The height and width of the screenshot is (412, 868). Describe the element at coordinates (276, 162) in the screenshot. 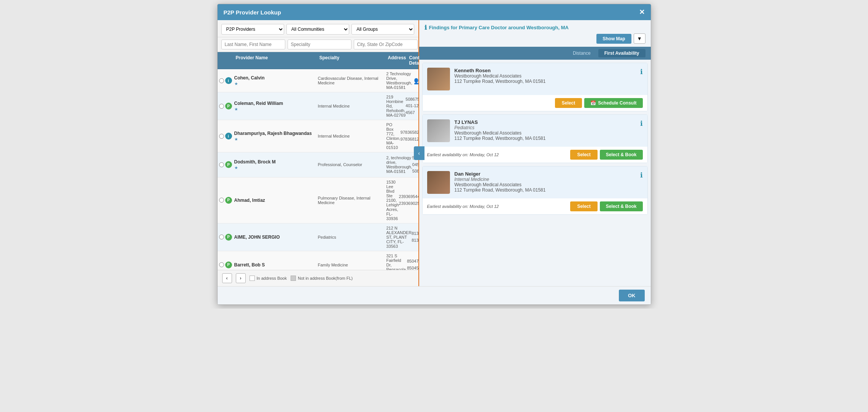

I see `provider-name-row: Dodsmith, Brock M` at that location.